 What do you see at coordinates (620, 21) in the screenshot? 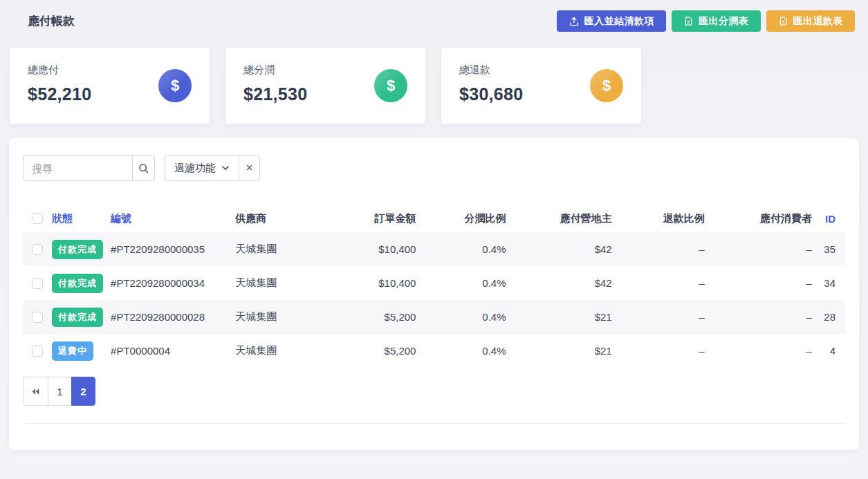
I see `import-settle-label: 匯入並結清款項` at bounding box center [620, 21].